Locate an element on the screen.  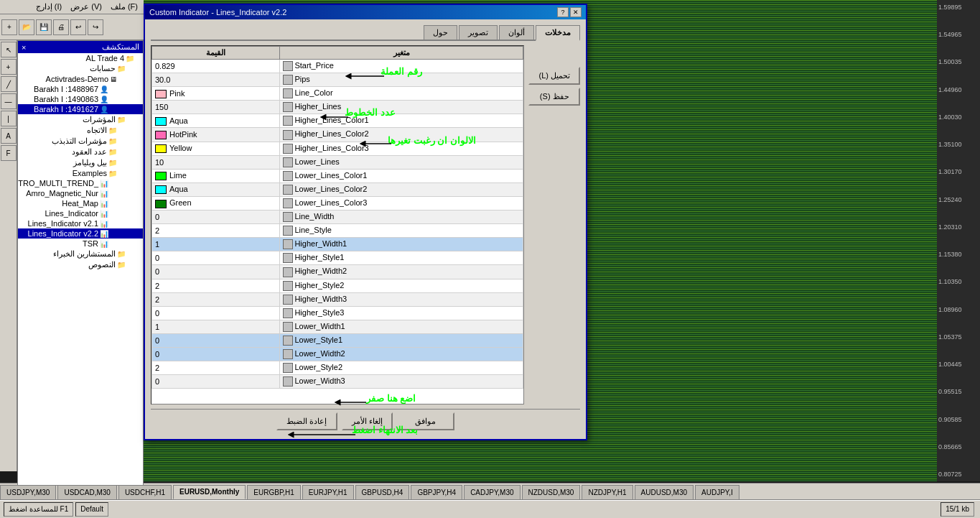
price-label: 0.85665 is located at coordinates (958, 447).